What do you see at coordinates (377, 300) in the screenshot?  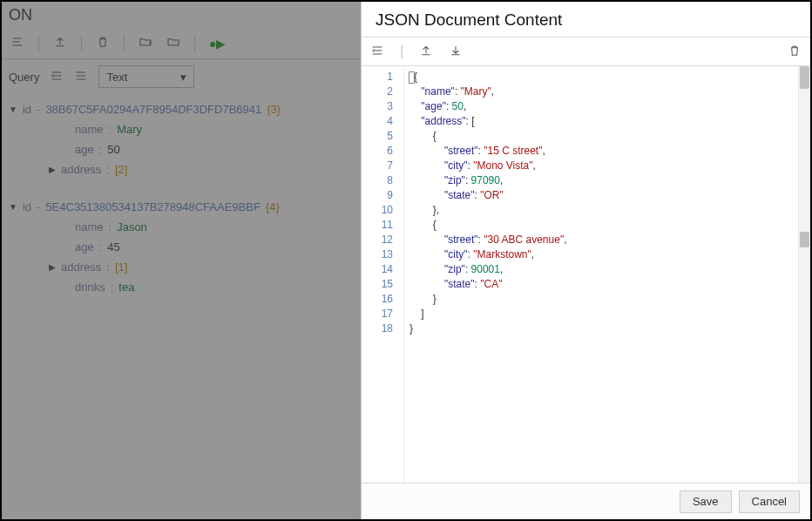 I see `line-number: 16` at bounding box center [377, 300].